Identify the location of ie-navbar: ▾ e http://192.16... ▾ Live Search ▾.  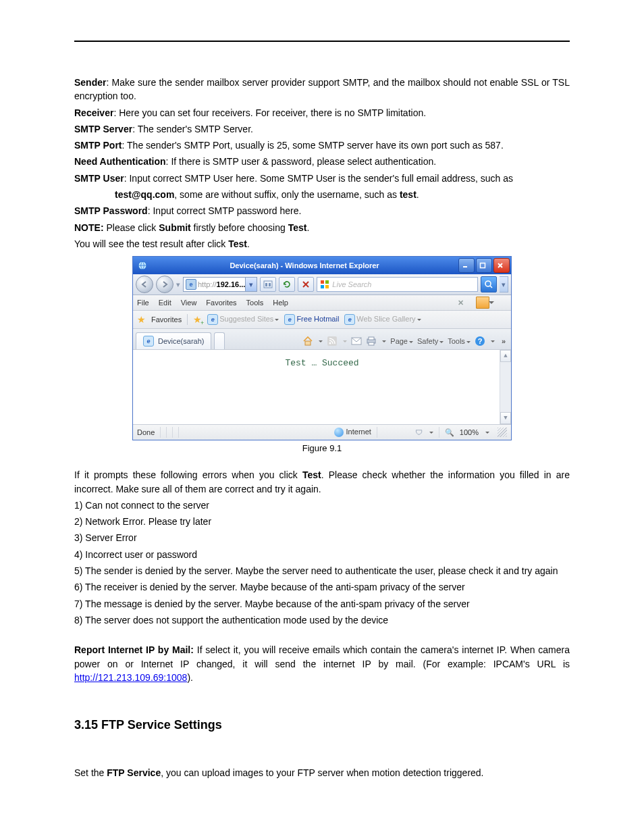
(322, 285).